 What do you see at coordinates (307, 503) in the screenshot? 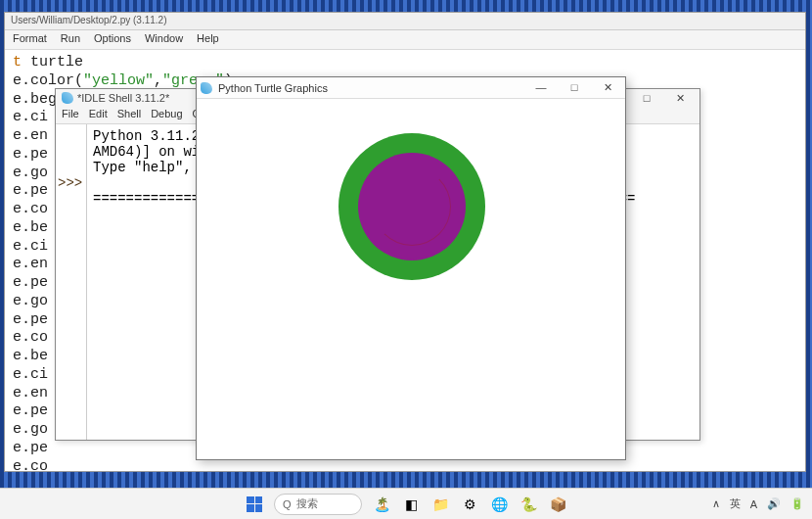
I see `search-placeholder: 搜索` at bounding box center [307, 503].